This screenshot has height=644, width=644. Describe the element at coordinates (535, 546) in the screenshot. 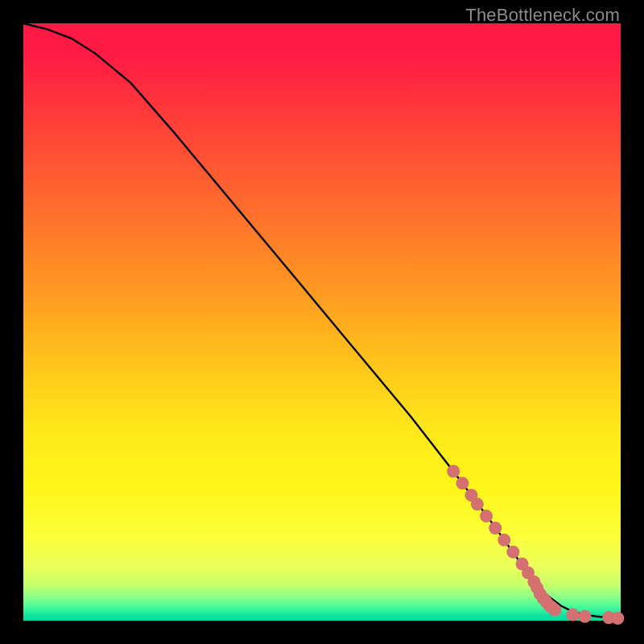

I see `marker-group` at that location.